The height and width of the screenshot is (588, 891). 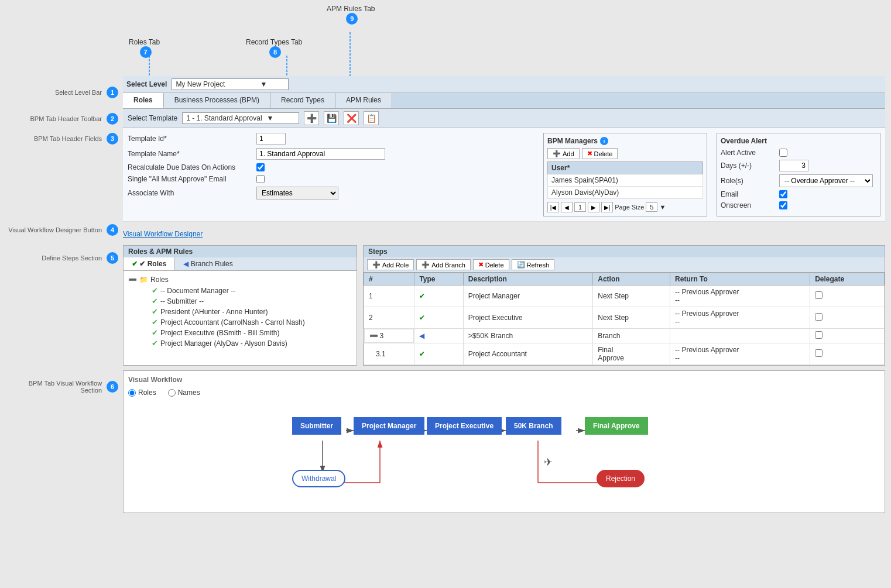 I want to click on steps-panel-header: Steps, so click(x=624, y=252).